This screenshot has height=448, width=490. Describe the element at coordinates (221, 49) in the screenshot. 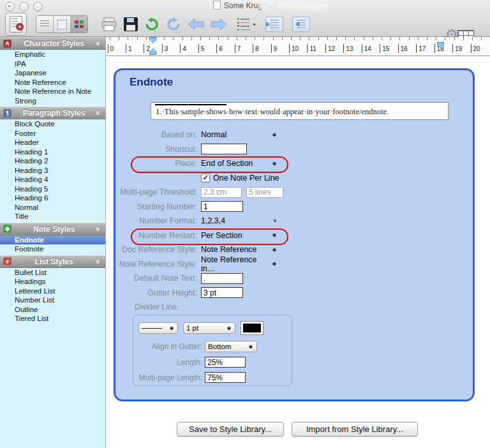

I see `ruler-number-6: 6` at that location.